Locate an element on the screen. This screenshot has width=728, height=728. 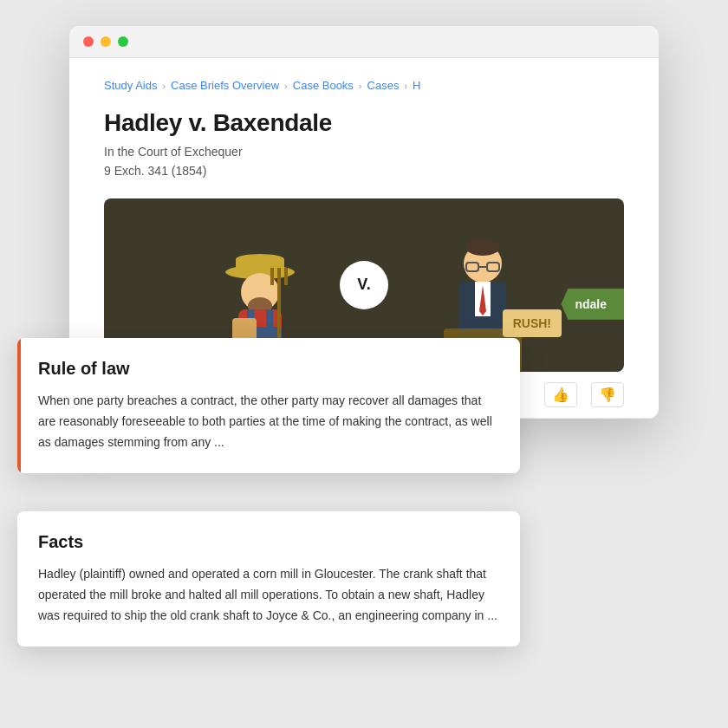
breadcrumb-sep-4: › is located at coordinates (406, 86).